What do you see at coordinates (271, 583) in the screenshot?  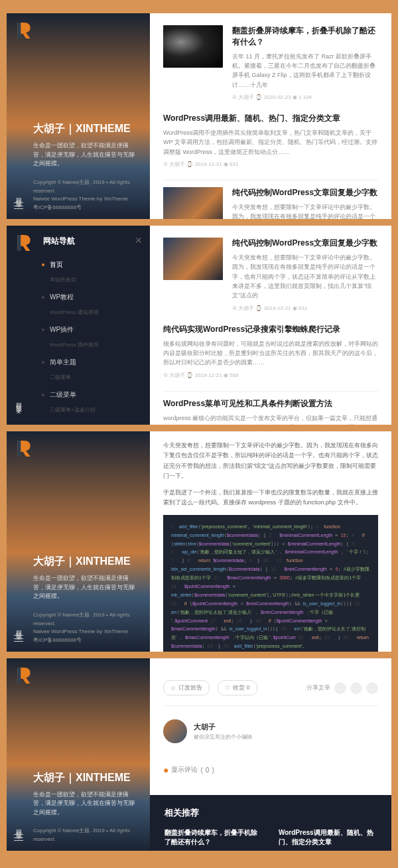 I see `code-block: 1add_filter('preprocess_comment', 'minim…` at bounding box center [271, 583].